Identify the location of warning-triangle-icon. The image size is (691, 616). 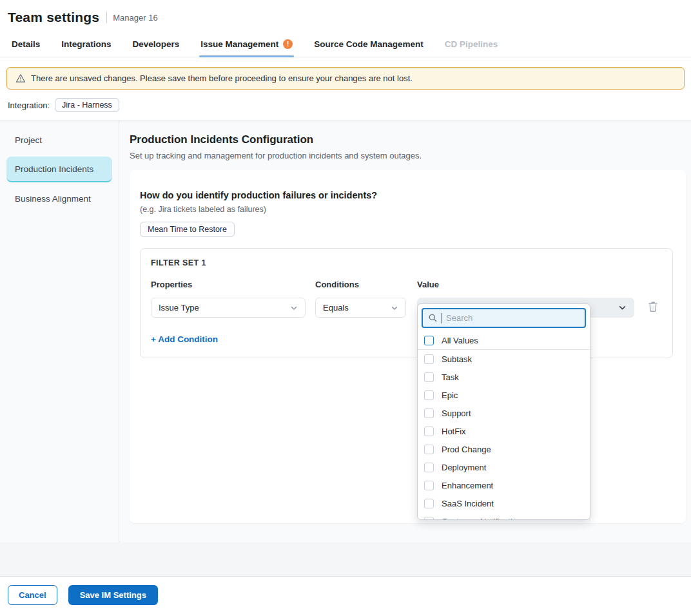
(21, 79).